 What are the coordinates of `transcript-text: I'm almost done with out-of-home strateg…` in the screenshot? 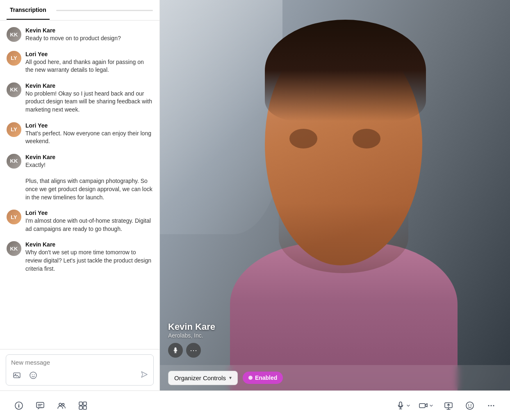 It's located at (89, 225).